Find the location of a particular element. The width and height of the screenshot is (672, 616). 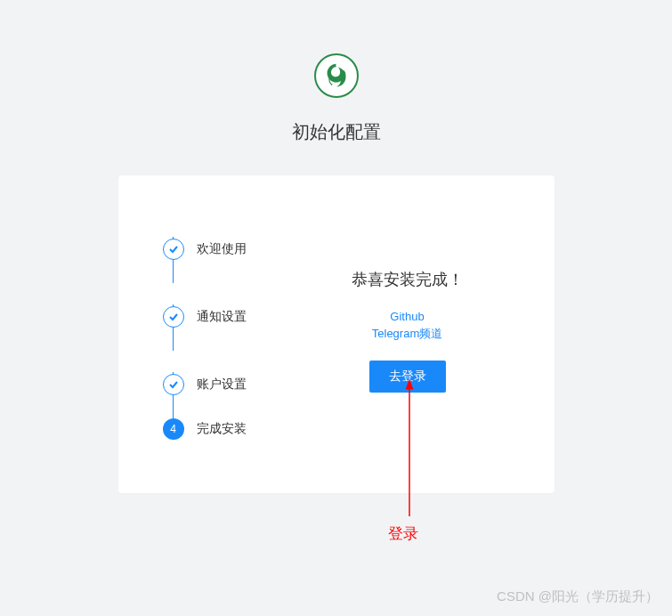

steps-sidebar: 欢迎使用 通知设置 账户设置 4 完成安装 is located at coordinates (234, 328).